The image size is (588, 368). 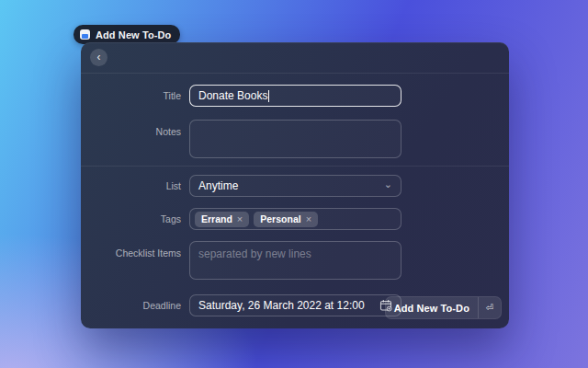 I want to click on checklist-placeholder: separated by new lines, so click(x=255, y=254).